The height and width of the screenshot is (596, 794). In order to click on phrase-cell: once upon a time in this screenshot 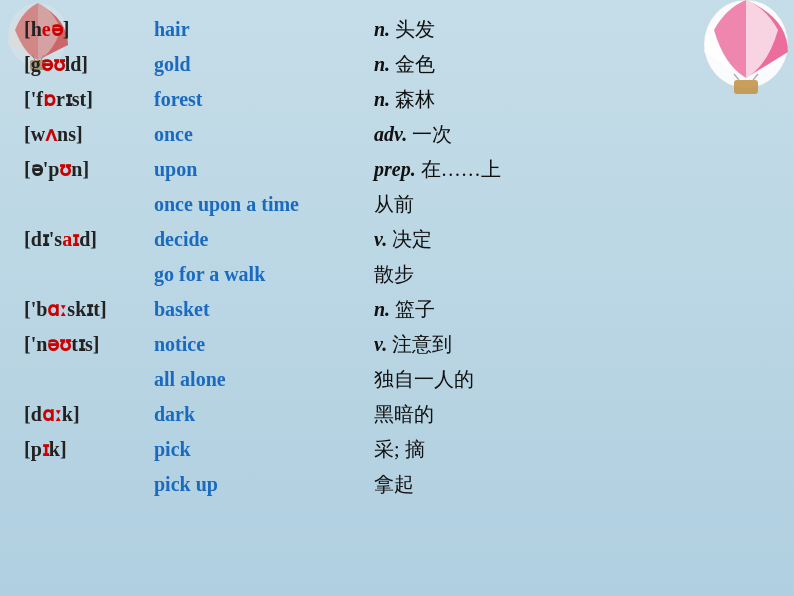, I will do `click(260, 204)`.